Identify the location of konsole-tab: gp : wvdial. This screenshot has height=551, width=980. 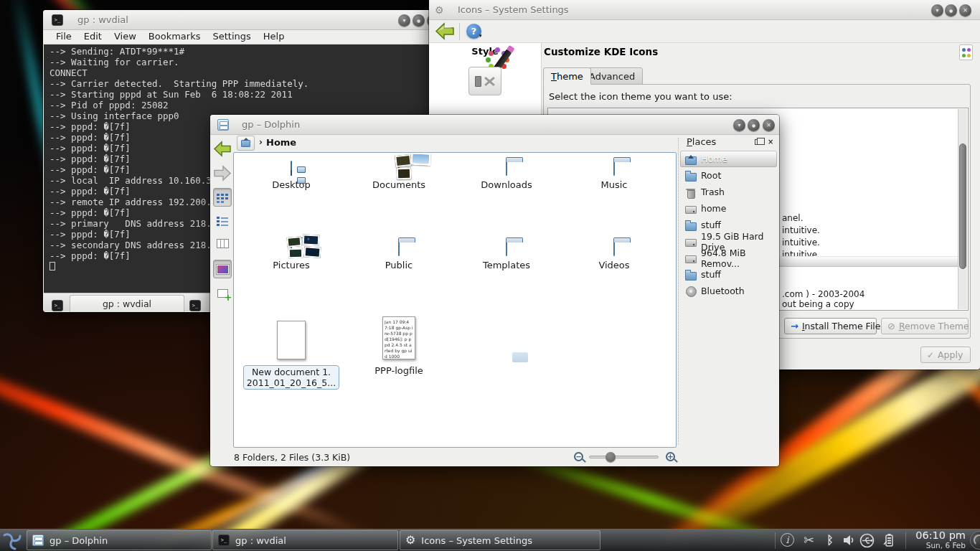
(127, 303).